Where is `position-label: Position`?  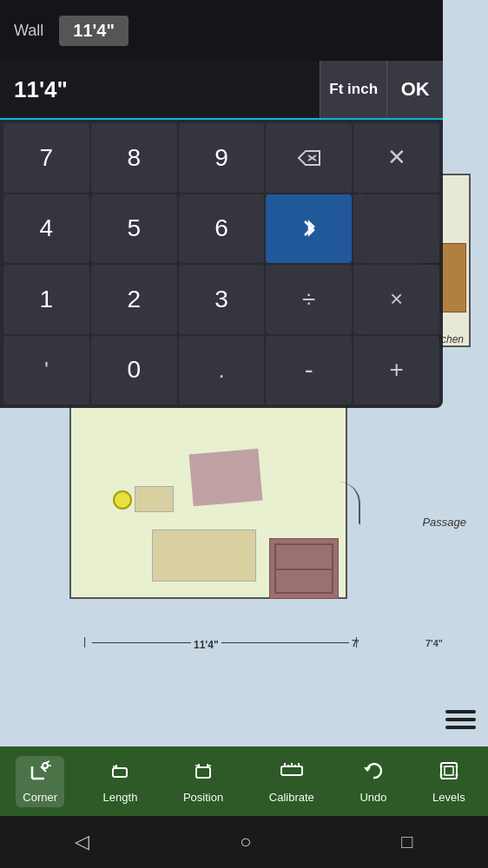 position-label: Position is located at coordinates (203, 797).